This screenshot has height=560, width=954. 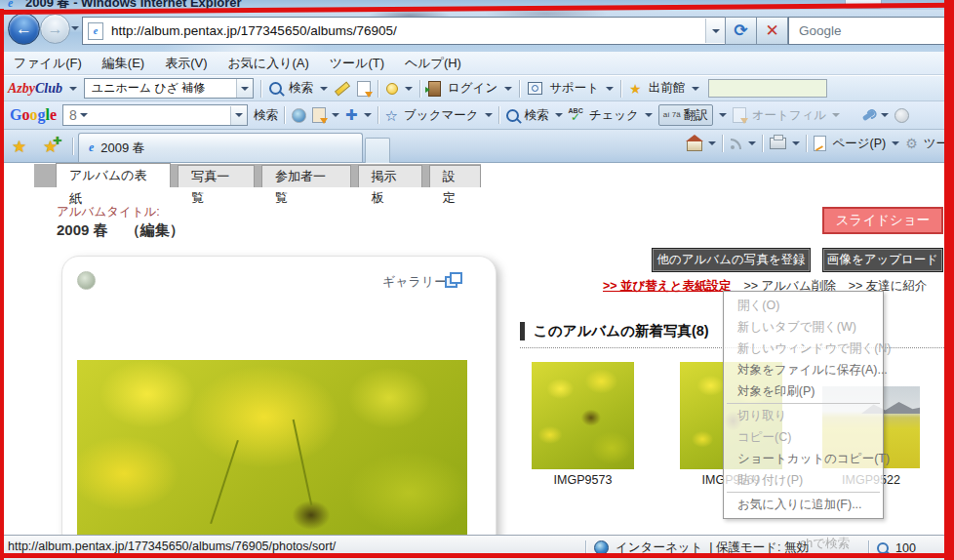 I want to click on menu-separator, so click(x=804, y=404).